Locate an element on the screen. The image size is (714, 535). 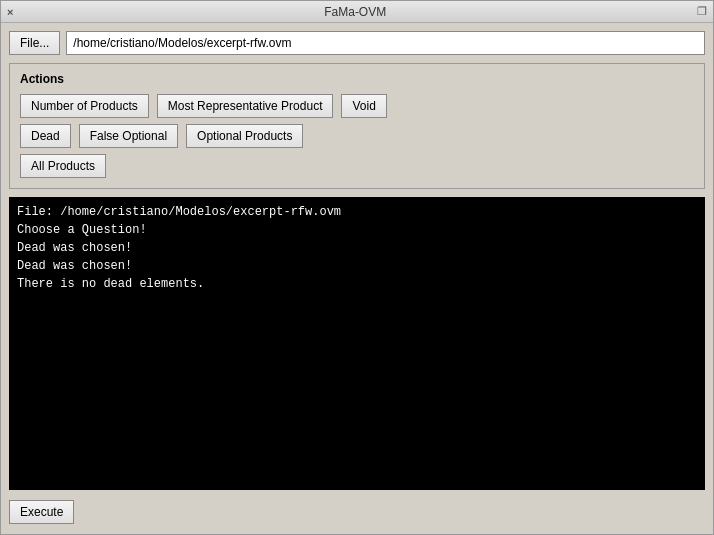
console-line: There is no dead elements. is located at coordinates (357, 284).